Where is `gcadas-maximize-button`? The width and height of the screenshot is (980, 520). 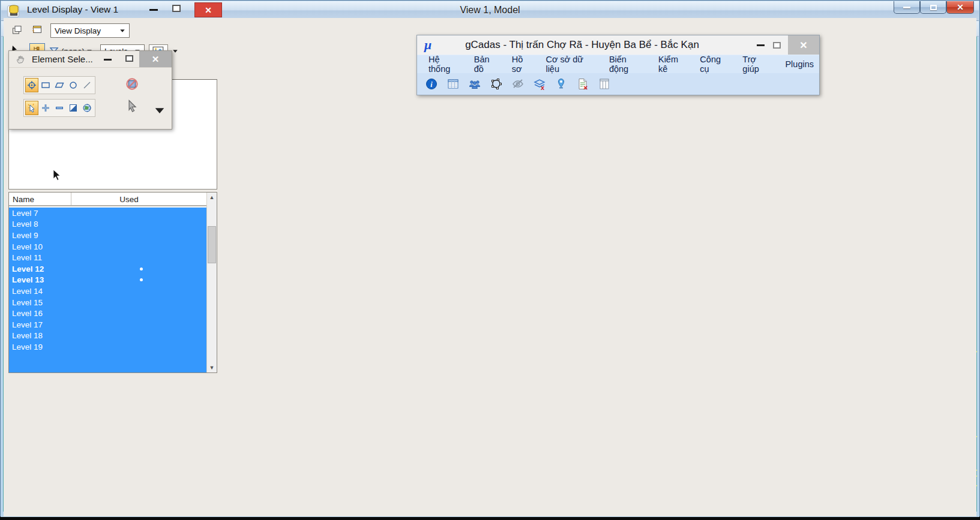 gcadas-maximize-button is located at coordinates (777, 46).